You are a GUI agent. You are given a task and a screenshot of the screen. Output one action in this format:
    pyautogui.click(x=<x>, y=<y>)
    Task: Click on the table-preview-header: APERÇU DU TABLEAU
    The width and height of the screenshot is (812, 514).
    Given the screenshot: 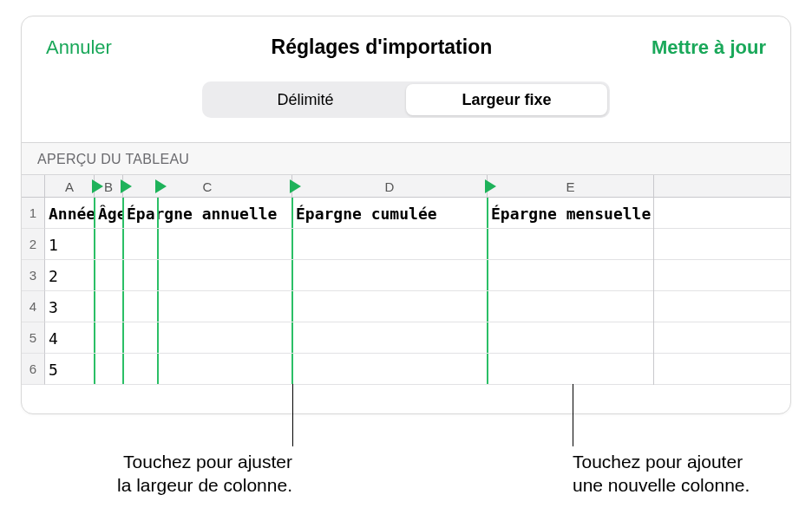 What is the action you would take?
    pyautogui.click(x=406, y=159)
    